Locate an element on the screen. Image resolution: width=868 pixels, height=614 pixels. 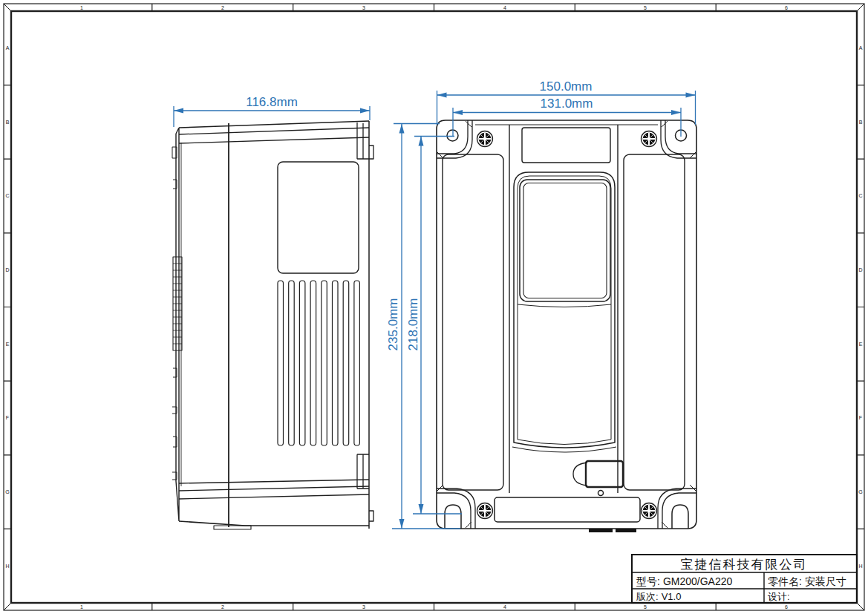
company-name: 宝捷信科技有限公司 is located at coordinates (744, 564).